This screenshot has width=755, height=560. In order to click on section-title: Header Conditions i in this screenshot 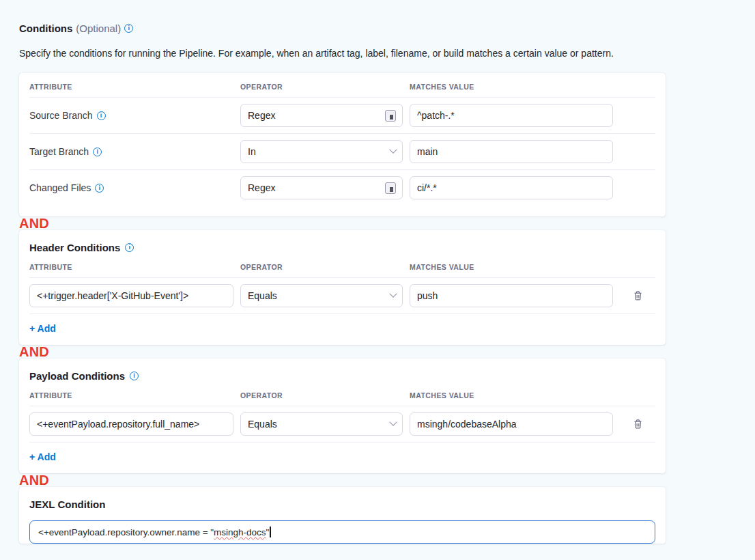, I will do `click(343, 242)`.